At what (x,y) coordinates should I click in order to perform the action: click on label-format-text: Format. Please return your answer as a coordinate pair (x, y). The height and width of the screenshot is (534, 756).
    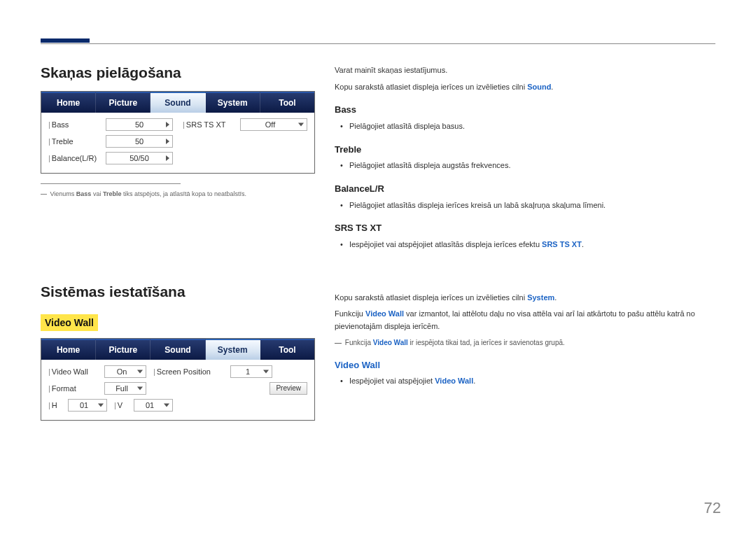
    Looking at the image, I should click on (64, 388).